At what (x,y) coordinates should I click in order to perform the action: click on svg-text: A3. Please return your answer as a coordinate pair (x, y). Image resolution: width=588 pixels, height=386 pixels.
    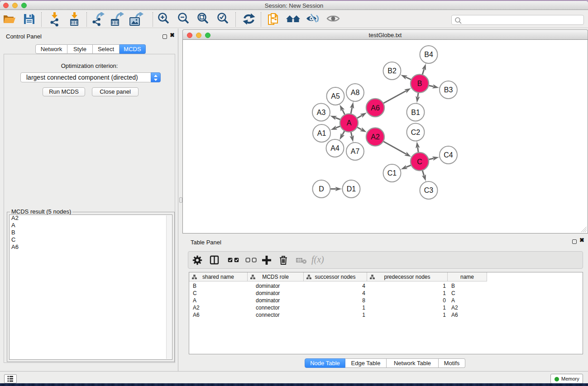
    Looking at the image, I should click on (321, 112).